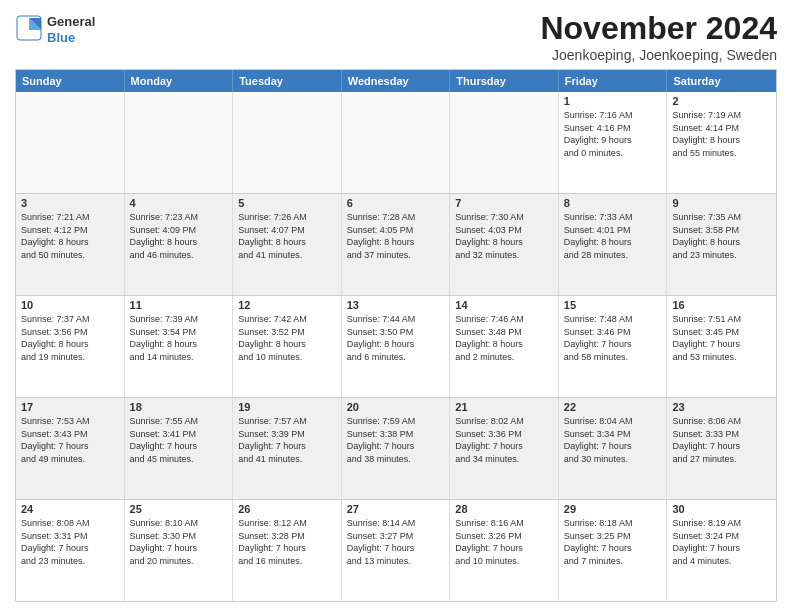  What do you see at coordinates (722, 203) in the screenshot?
I see `day-number: 9` at bounding box center [722, 203].